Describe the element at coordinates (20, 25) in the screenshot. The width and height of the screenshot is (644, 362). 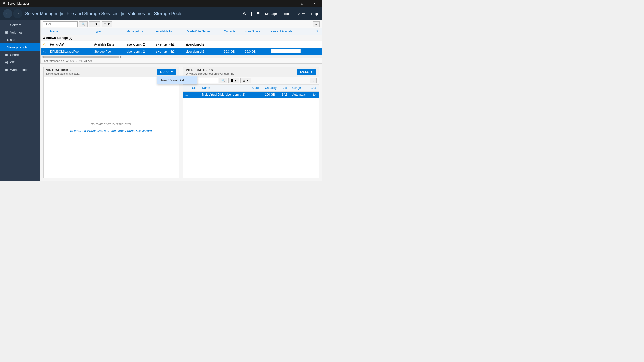
I see `sidebar-item-servers: ⊞ Servers` at that location.